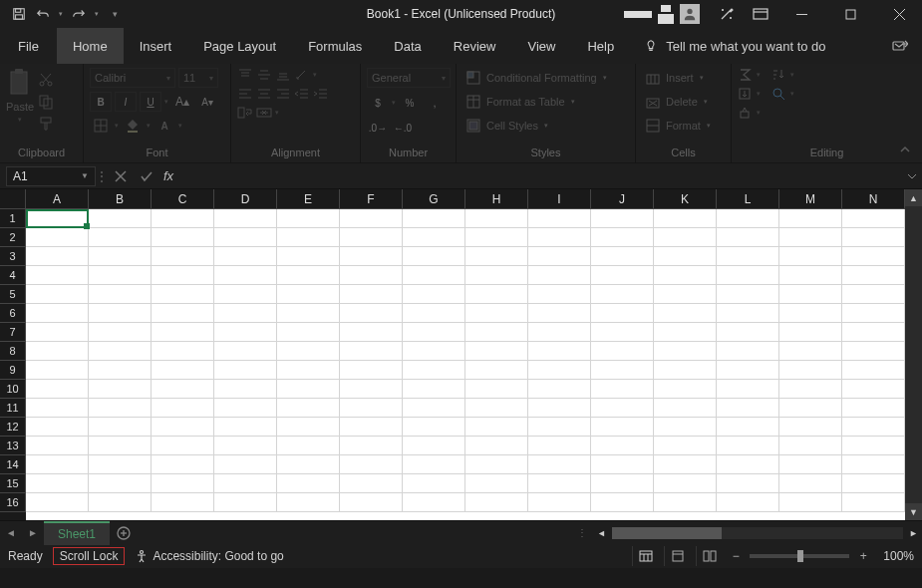  I want to click on borders-icon, so click(101, 126).